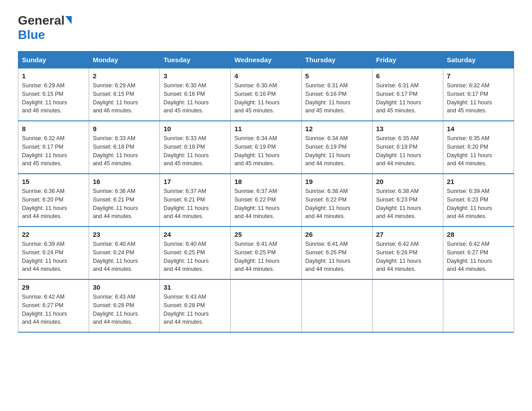  I want to click on day-number: 22, so click(54, 235).